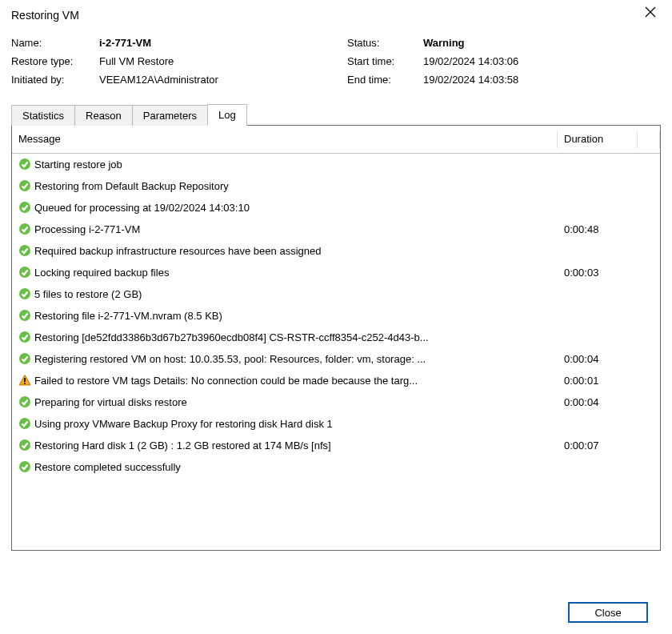 The height and width of the screenshot is (634, 672). I want to click on table-row: Restoring Hard disk 1 (2 GB) : 1.2 GB re…, so click(336, 445).